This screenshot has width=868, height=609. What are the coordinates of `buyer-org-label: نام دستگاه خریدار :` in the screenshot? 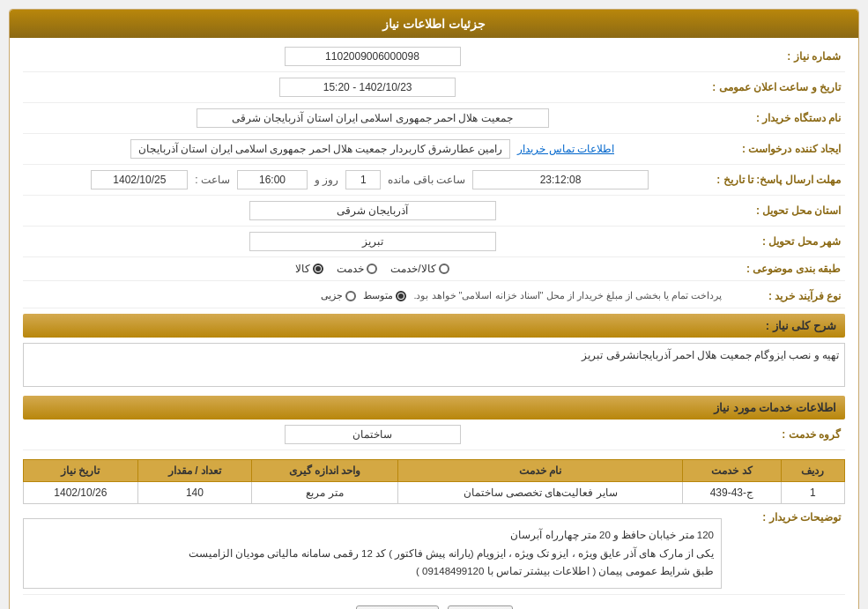 It's located at (783, 118).